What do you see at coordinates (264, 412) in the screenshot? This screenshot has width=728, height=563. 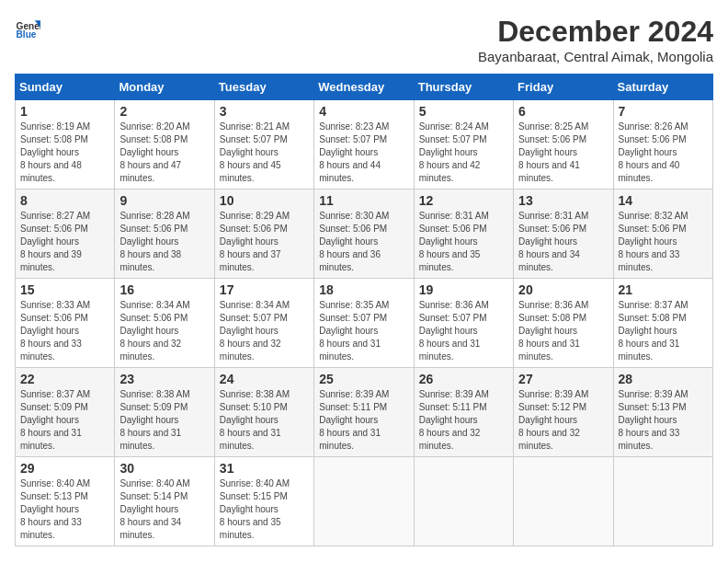 I see `calendar-cell: 24 Sunrise: 8:38 AM Sunset: 5:10 PM Dayl…` at bounding box center [264, 412].